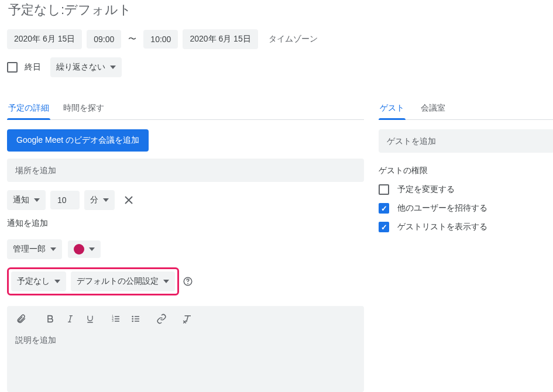  Describe the element at coordinates (186, 170) in the screenshot. I see `location-field` at that location.